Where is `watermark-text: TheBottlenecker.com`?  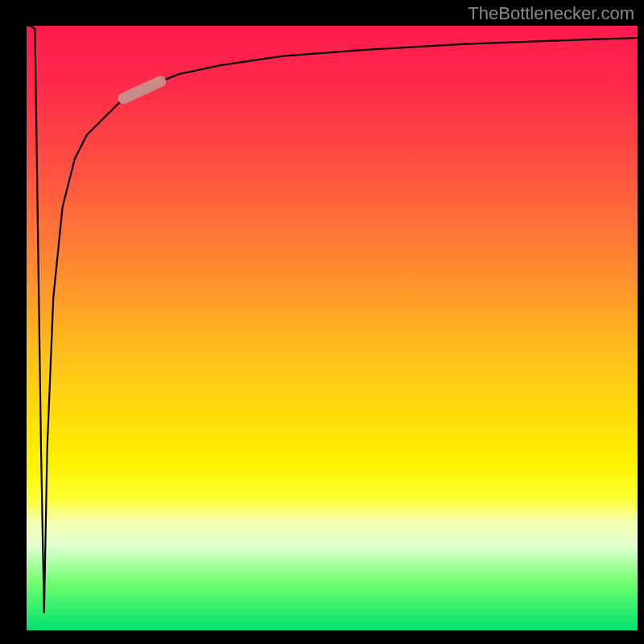
watermark-text: TheBottlenecker.com is located at coordinates (551, 14).